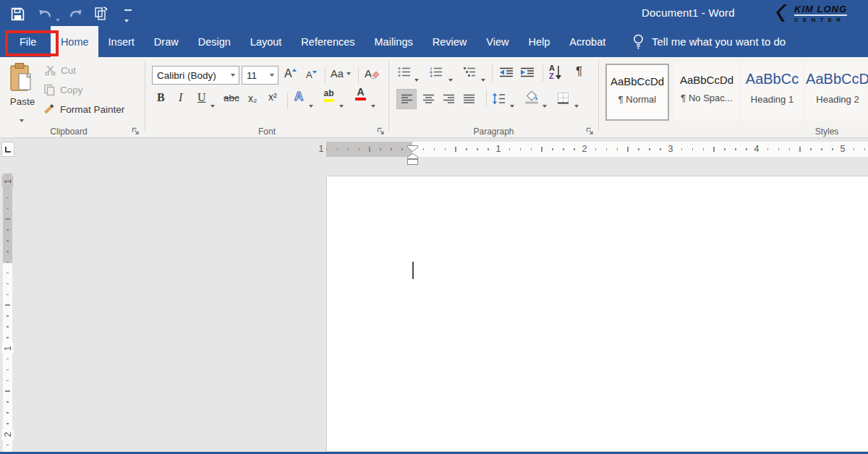  What do you see at coordinates (413, 270) in the screenshot?
I see `text-cursor` at bounding box center [413, 270].